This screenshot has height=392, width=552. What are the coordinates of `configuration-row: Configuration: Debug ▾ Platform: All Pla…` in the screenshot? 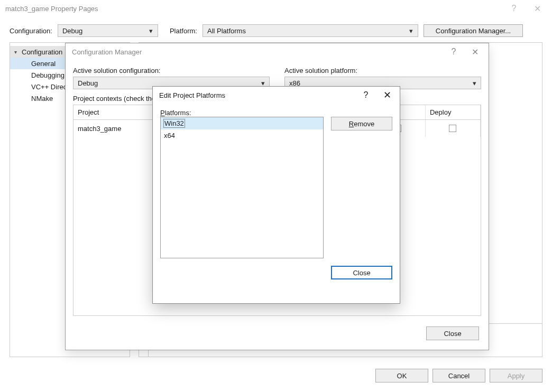 It's located at (276, 31).